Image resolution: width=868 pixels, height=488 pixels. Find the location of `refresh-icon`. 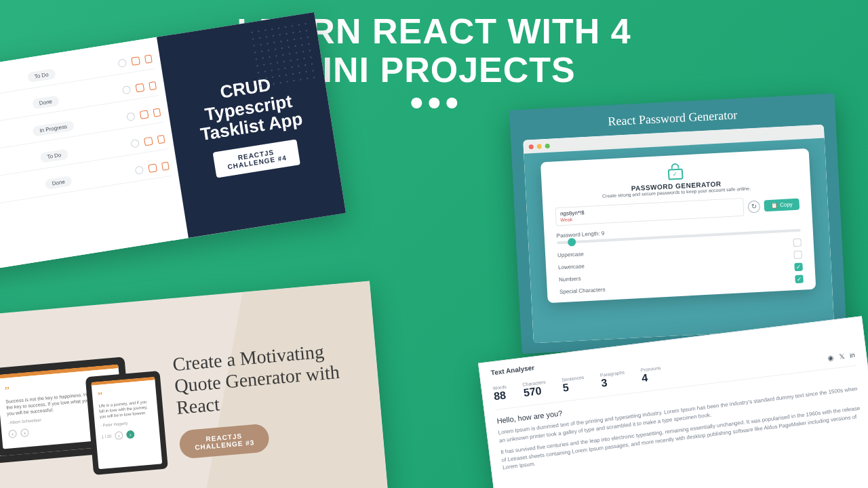

refresh-icon is located at coordinates (754, 206).